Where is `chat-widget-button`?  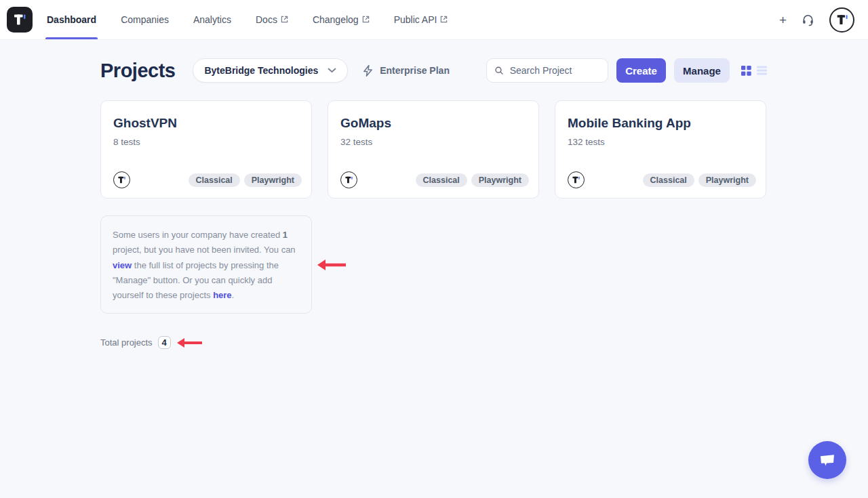 chat-widget-button is located at coordinates (827, 460).